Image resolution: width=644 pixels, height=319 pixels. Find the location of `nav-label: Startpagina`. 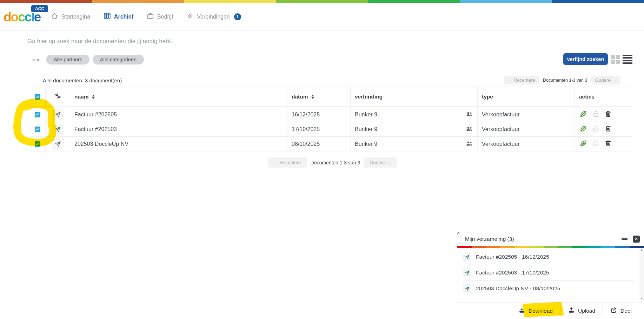

nav-label: Startpagina is located at coordinates (76, 17).